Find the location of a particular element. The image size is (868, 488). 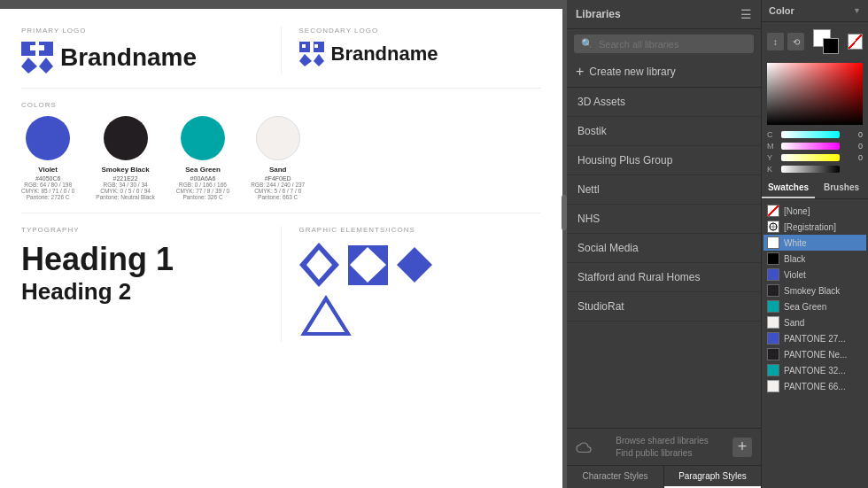

slider-m: M 0 is located at coordinates (815, 146).